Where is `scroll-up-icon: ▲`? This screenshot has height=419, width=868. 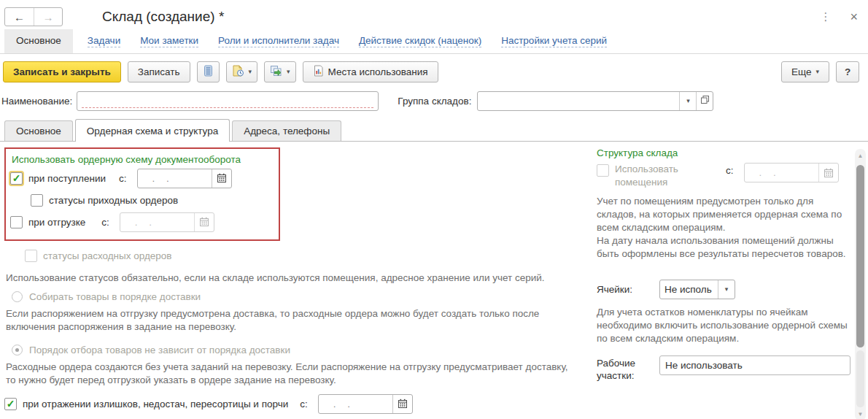 scroll-up-icon: ▲ is located at coordinates (861, 155).